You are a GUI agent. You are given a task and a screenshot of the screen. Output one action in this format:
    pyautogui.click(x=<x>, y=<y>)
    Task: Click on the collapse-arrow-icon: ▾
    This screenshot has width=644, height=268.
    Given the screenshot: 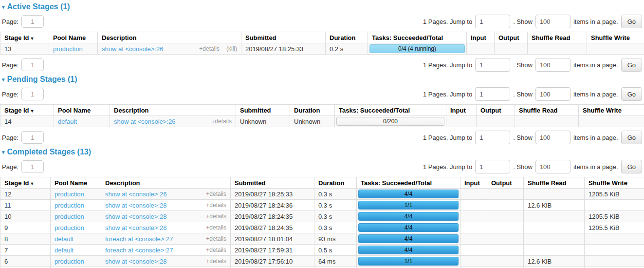 What is the action you would take?
    pyautogui.click(x=3, y=152)
    